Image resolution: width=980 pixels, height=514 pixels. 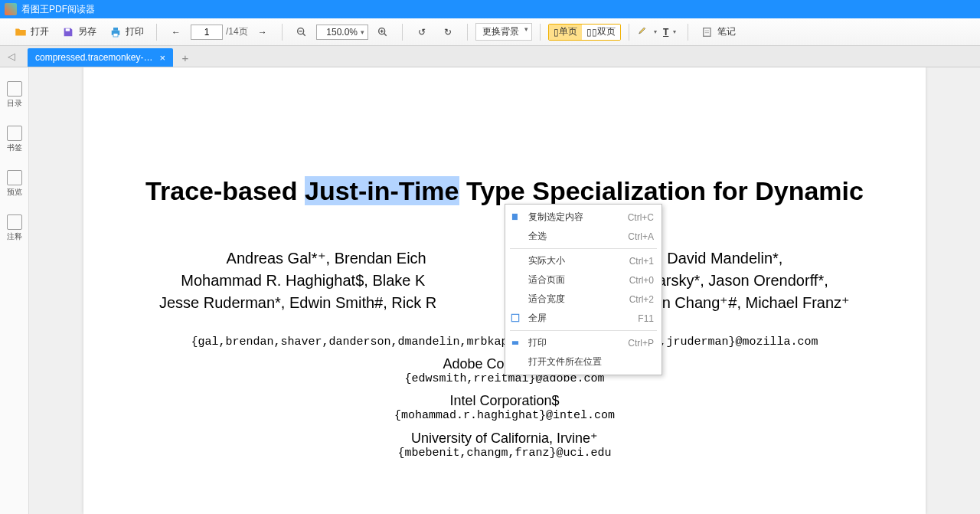 I want to click on rotate-ccw-icon: ↺, so click(x=422, y=32).